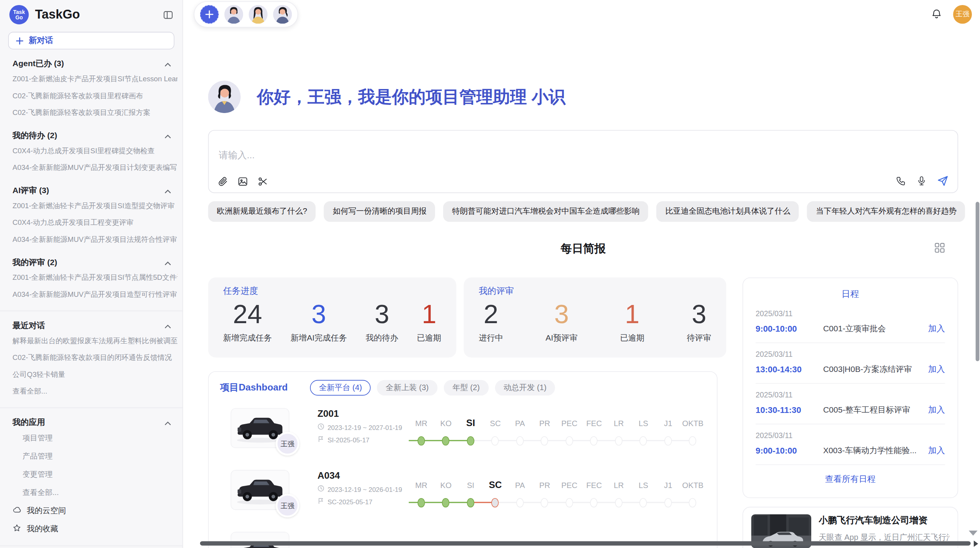 The width and height of the screenshot is (980, 548). What do you see at coordinates (382, 338) in the screenshot?
I see `stat-label: 我的待办` at bounding box center [382, 338].